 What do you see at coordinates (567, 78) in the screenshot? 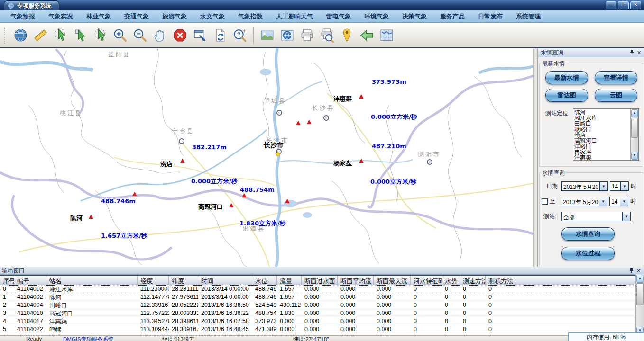
I see `panel-button-最新水情: 最新水情` at bounding box center [567, 78].